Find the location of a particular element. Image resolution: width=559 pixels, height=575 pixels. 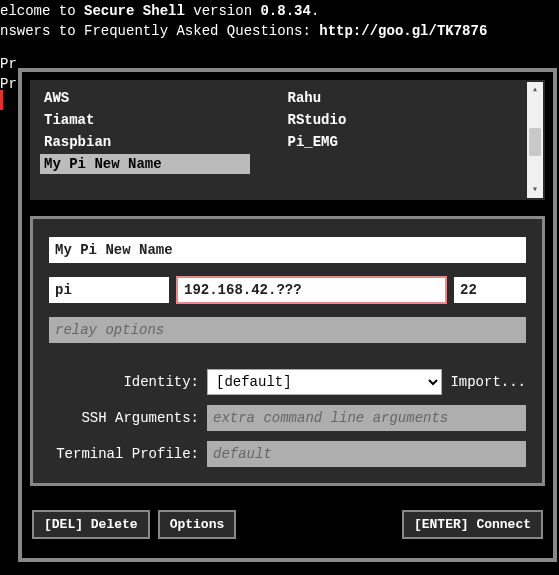

relay-options-input: relay options is located at coordinates (288, 330).